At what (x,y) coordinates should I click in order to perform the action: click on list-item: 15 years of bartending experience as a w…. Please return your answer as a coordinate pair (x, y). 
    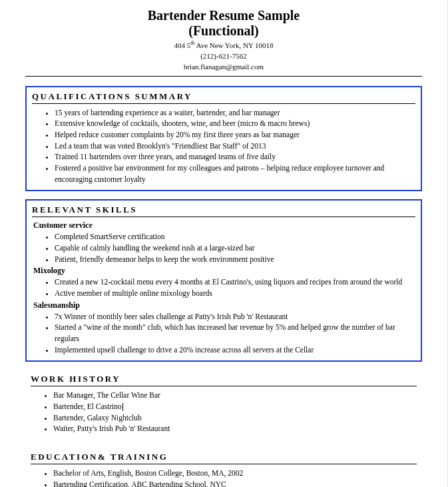
    Looking at the image, I should click on (235, 113).